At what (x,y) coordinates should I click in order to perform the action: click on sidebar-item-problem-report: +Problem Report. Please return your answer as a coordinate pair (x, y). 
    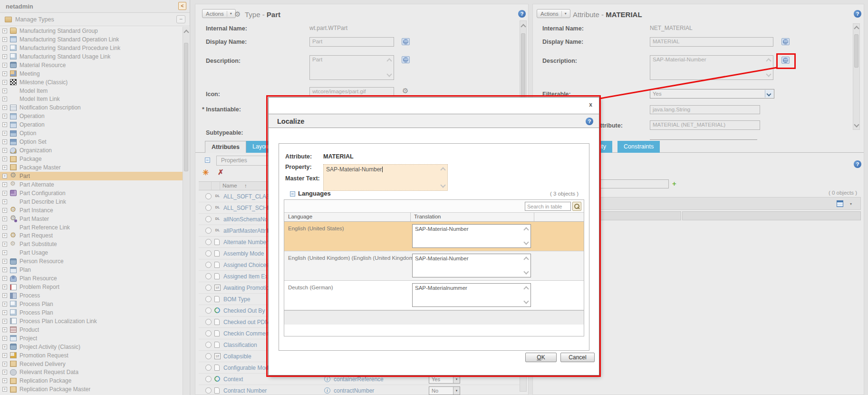
    Looking at the image, I should click on (91, 287).